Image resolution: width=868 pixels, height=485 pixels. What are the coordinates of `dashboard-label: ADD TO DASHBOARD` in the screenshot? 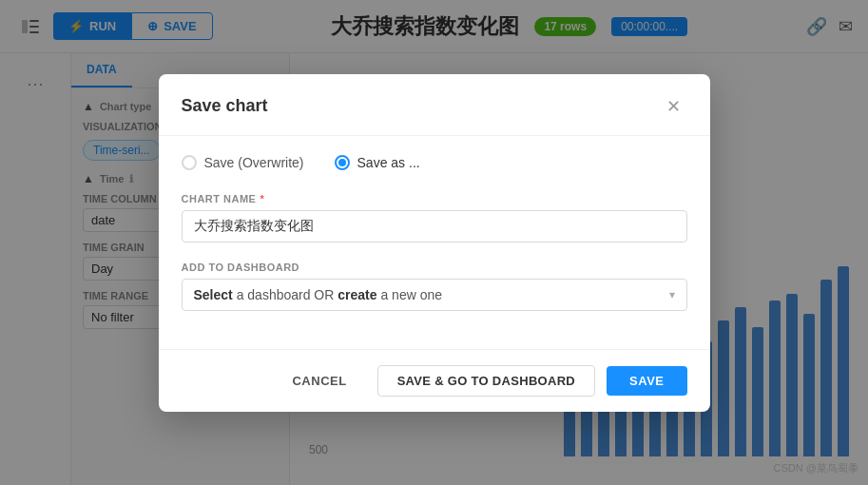 It's located at (434, 267).